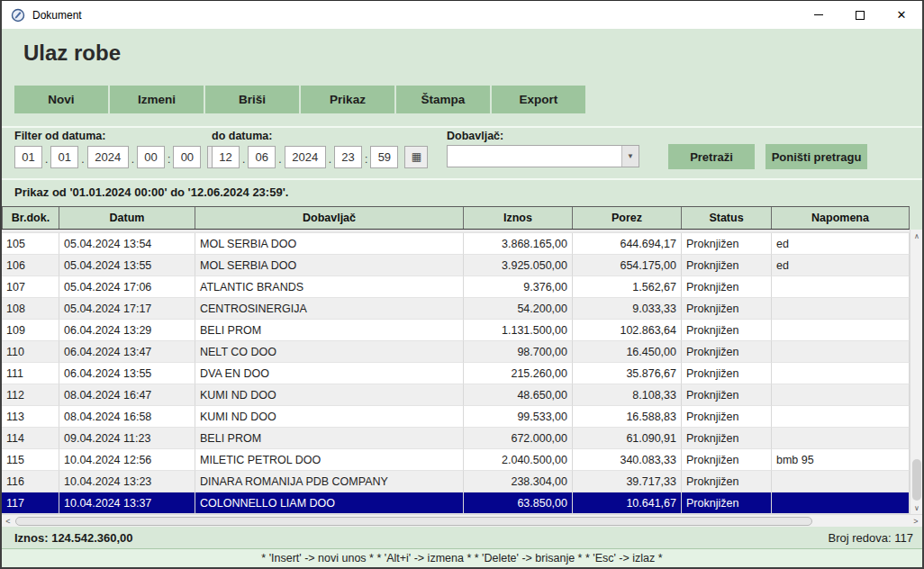 The height and width of the screenshot is (569, 924). What do you see at coordinates (456, 374) in the screenshot?
I see `table-row: 11106.04.2024 13:55DVA EN DOO215.260,003…` at bounding box center [456, 374].